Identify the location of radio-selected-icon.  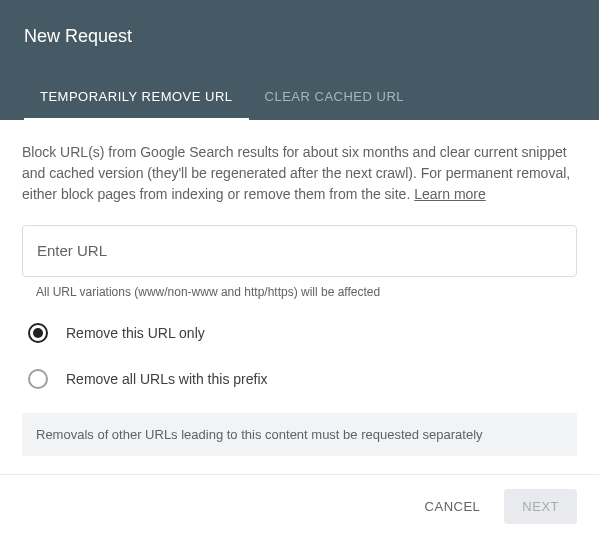
(38, 333).